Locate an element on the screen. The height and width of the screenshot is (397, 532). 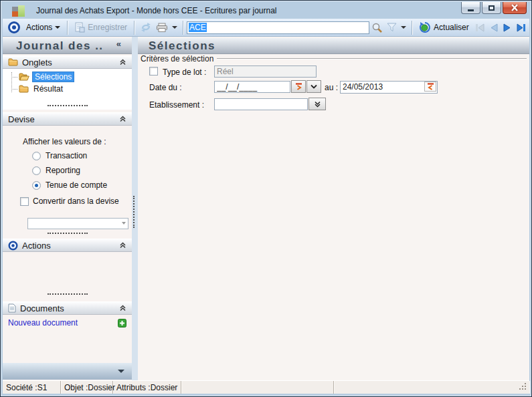
sidebar-collapse-button: « is located at coordinates (119, 44).